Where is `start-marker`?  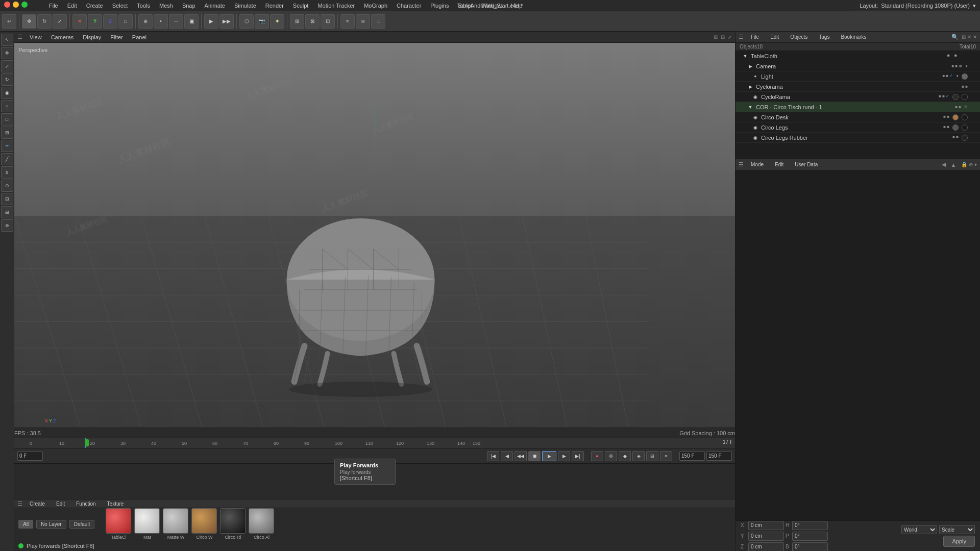 start-marker is located at coordinates (87, 443).